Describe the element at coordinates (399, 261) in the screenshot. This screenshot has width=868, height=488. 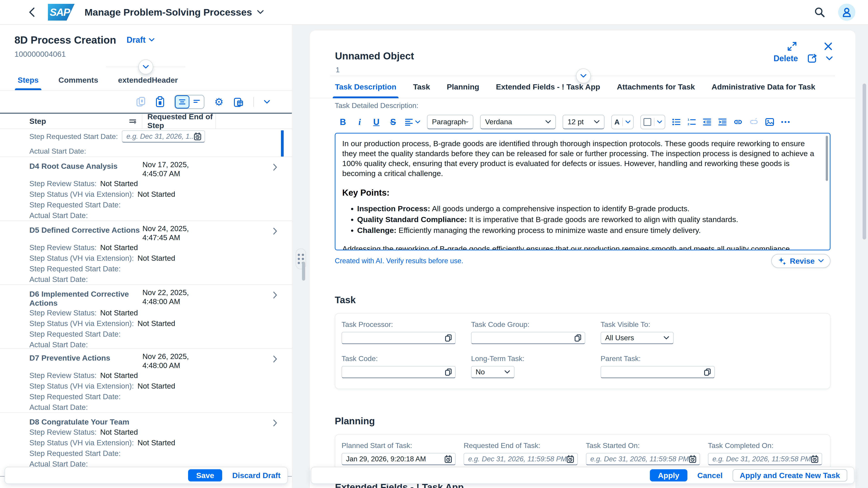
I see `ai-disclaimer-link: Created with AI. Verify results before u…` at that location.